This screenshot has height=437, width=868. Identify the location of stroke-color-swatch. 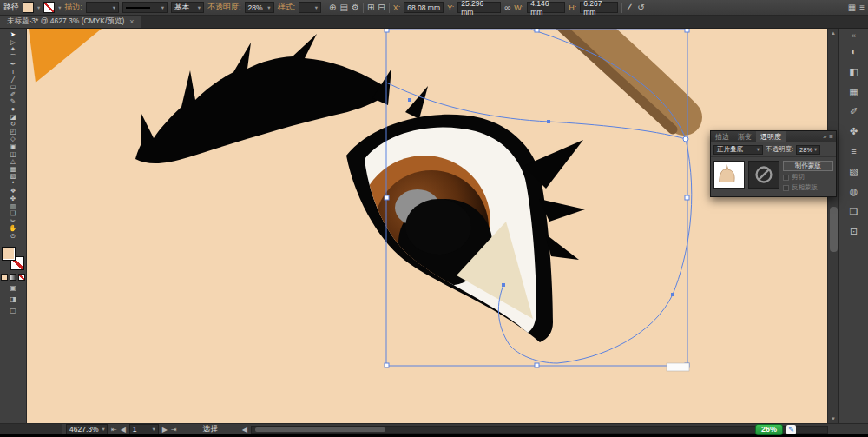
(49, 7).